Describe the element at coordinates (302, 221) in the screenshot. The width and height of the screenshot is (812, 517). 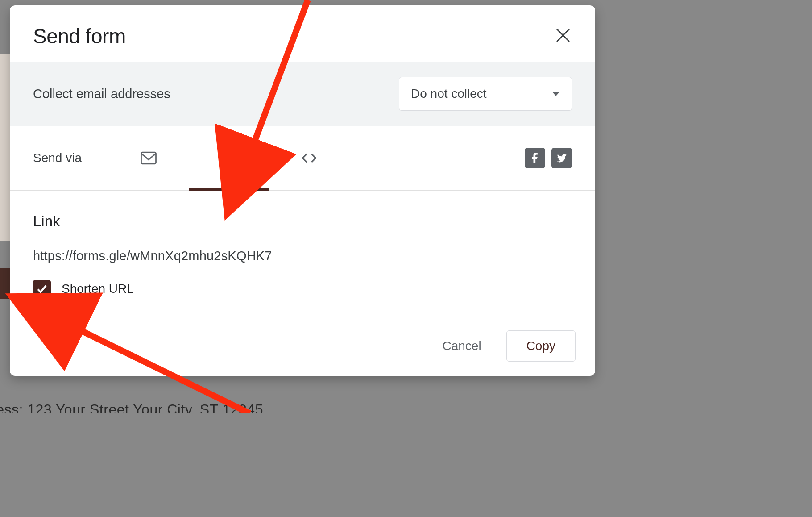
I see `link-heading: Link` at that location.